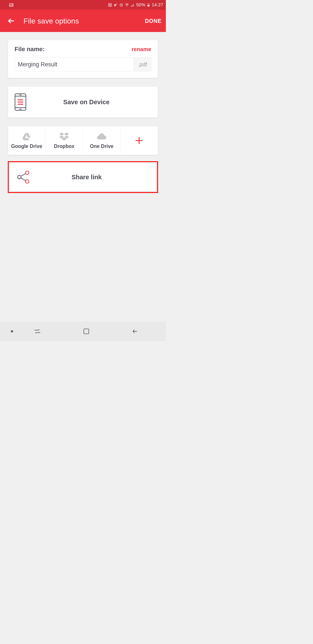 Image resolution: width=313 pixels, height=644 pixels. I want to click on rename-button: rename, so click(141, 49).